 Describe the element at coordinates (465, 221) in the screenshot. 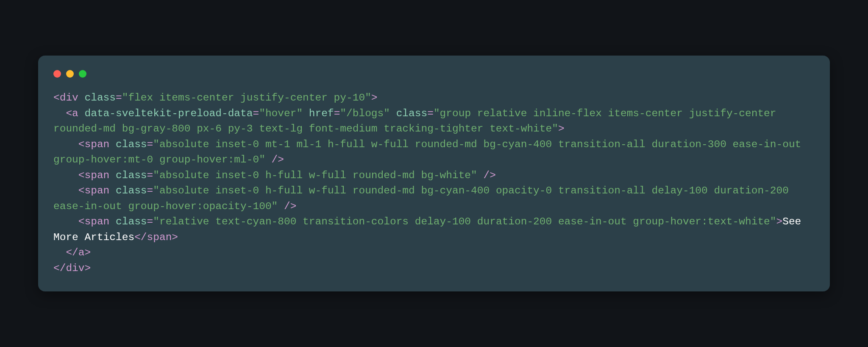

I see `code-token: "relative text-cyan-800 transition-color…` at that location.